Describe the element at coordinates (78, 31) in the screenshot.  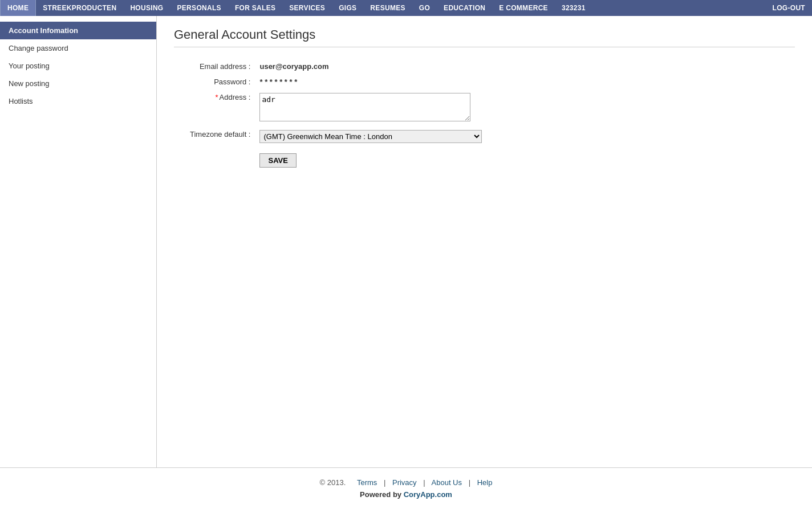
I see `sidebar-item-account-information: Account Infomation` at that location.